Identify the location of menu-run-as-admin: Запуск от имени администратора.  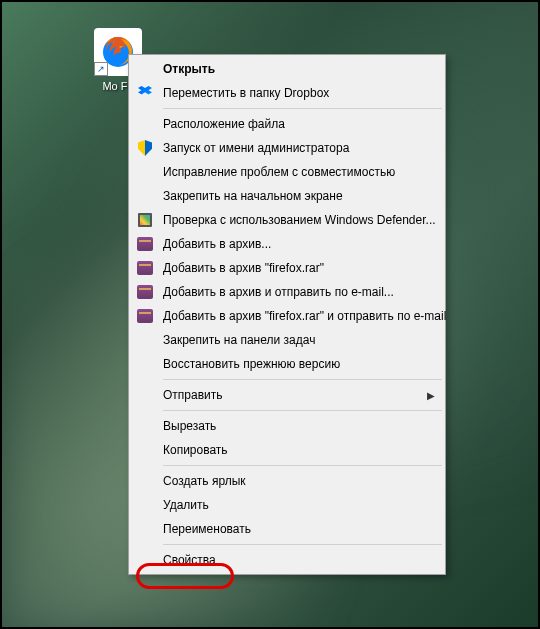
(287, 148).